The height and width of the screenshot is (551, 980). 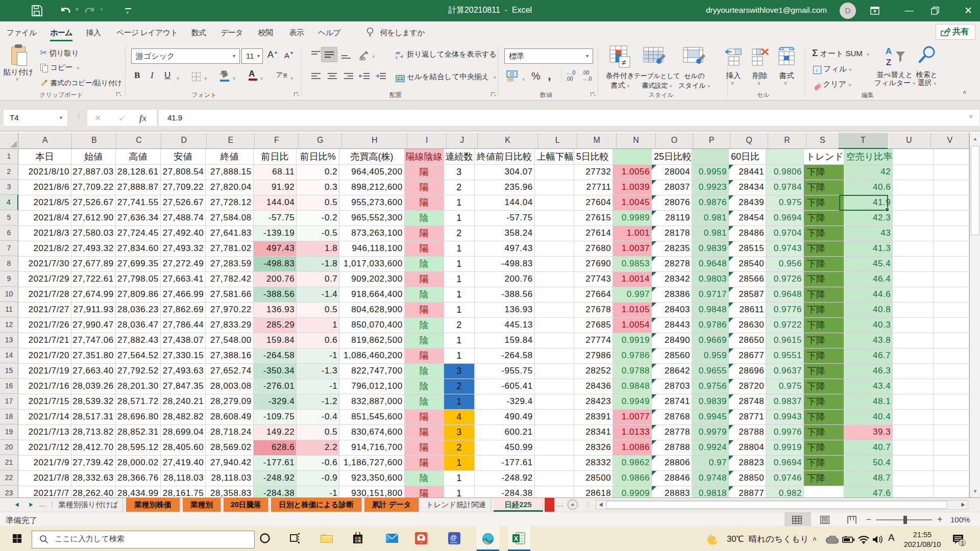 What do you see at coordinates (516, 539) in the screenshot?
I see `svg-text: X` at bounding box center [516, 539].